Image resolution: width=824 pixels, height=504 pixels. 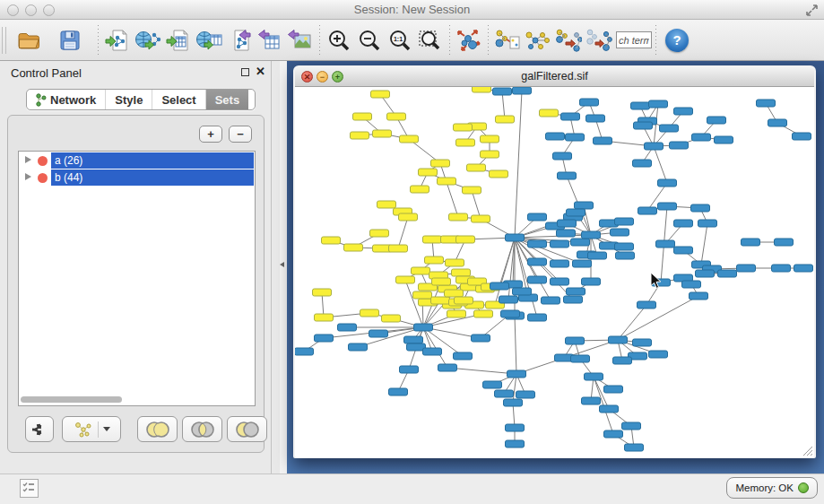 What do you see at coordinates (152, 178) in the screenshot?
I see `set-label: b (44)` at bounding box center [152, 178].